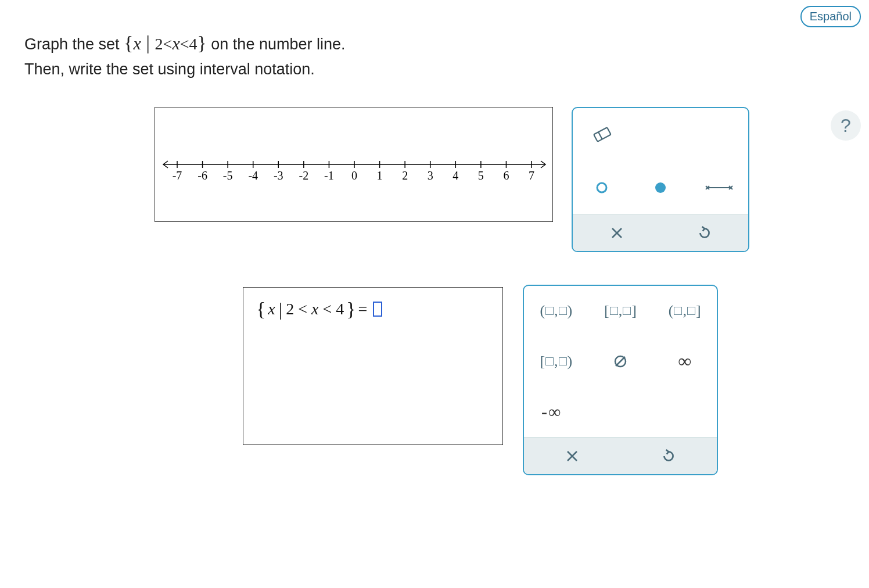 The height and width of the screenshot is (588, 869). I want to click on clear-graph-button, so click(617, 232).